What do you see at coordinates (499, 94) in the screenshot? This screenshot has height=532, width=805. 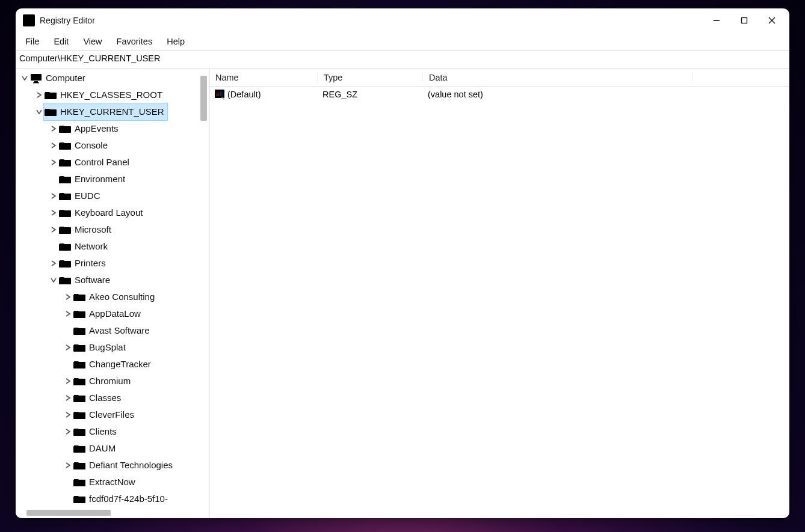 I see `value-row: (Default) REG_SZ (value not set)` at bounding box center [499, 94].